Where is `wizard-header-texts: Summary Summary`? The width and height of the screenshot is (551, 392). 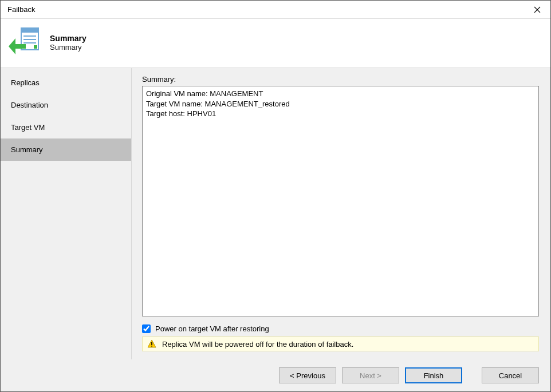
wizard-header-texts: Summary Summary is located at coordinates (68, 42).